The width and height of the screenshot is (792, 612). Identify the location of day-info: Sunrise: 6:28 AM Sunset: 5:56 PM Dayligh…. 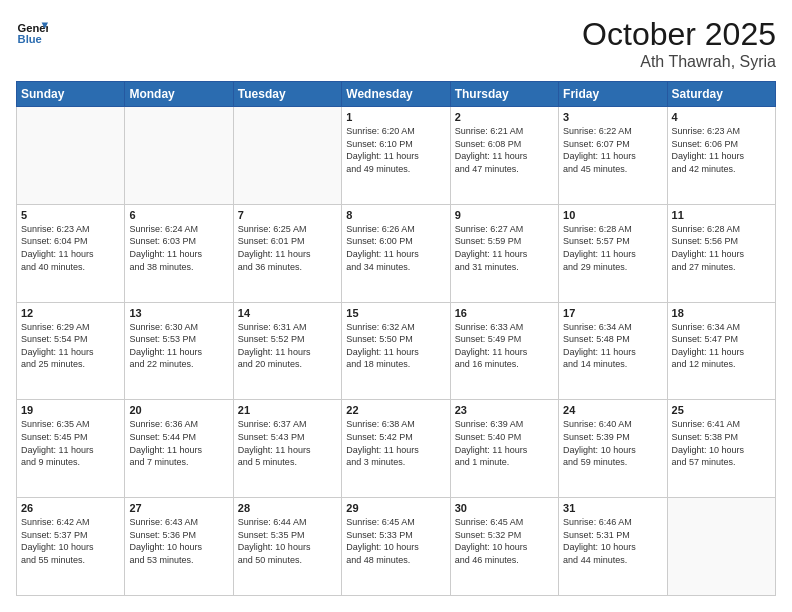
(722, 248).